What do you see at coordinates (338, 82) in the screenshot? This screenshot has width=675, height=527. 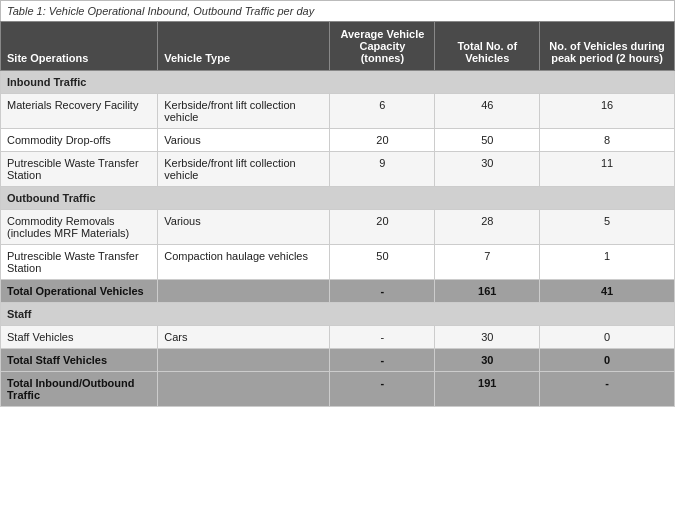 I see `section-header-row: Inbound Traffic` at bounding box center [338, 82].